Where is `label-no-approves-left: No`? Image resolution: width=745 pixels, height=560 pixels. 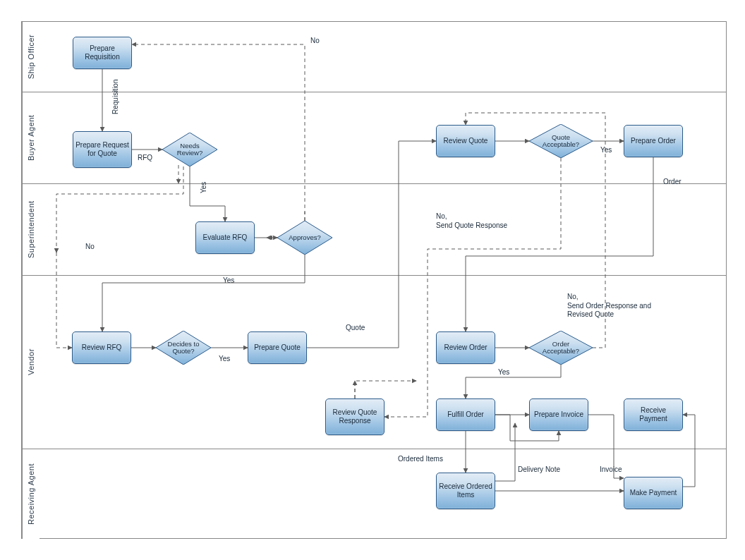
label-no-approves-left: No is located at coordinates (90, 247).